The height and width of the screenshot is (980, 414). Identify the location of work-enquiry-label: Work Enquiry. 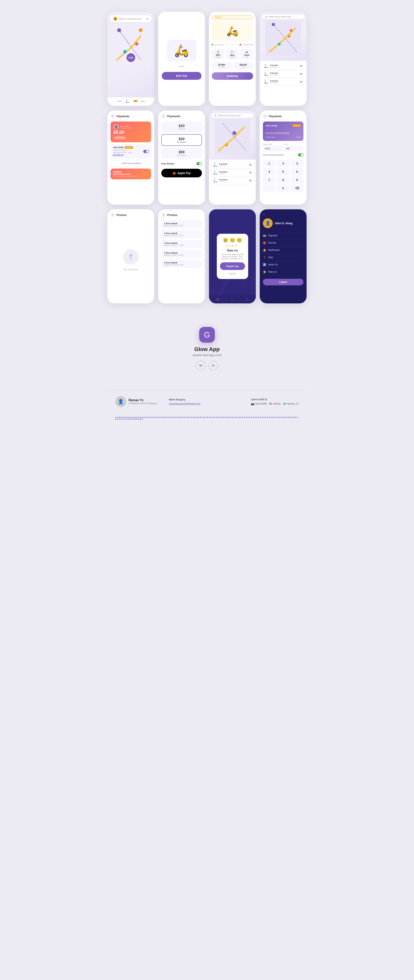
(204, 399).